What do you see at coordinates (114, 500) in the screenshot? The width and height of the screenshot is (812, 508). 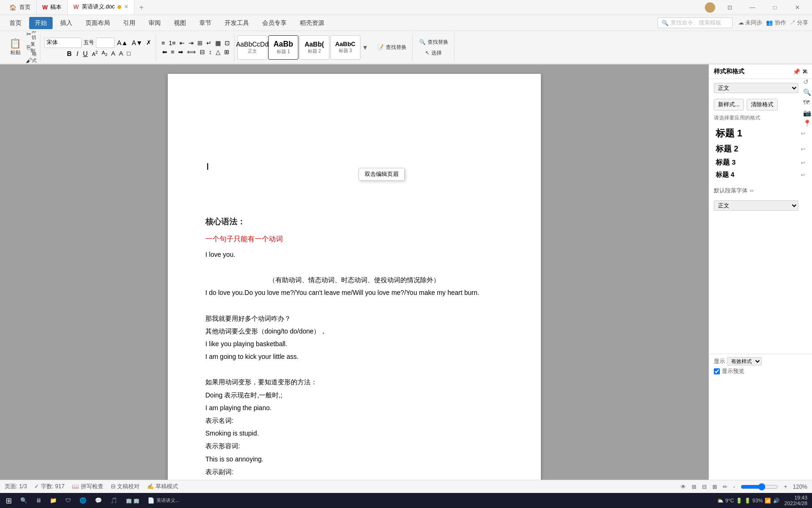 I see `taskbar-music: 🎵` at bounding box center [114, 500].